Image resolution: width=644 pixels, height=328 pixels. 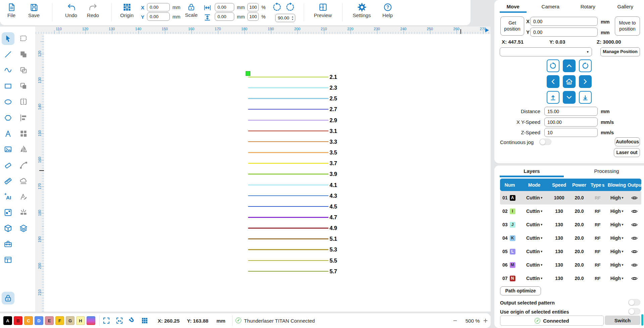 What do you see at coordinates (510, 185) in the screenshot?
I see `column-header-num: Num` at bounding box center [510, 185].